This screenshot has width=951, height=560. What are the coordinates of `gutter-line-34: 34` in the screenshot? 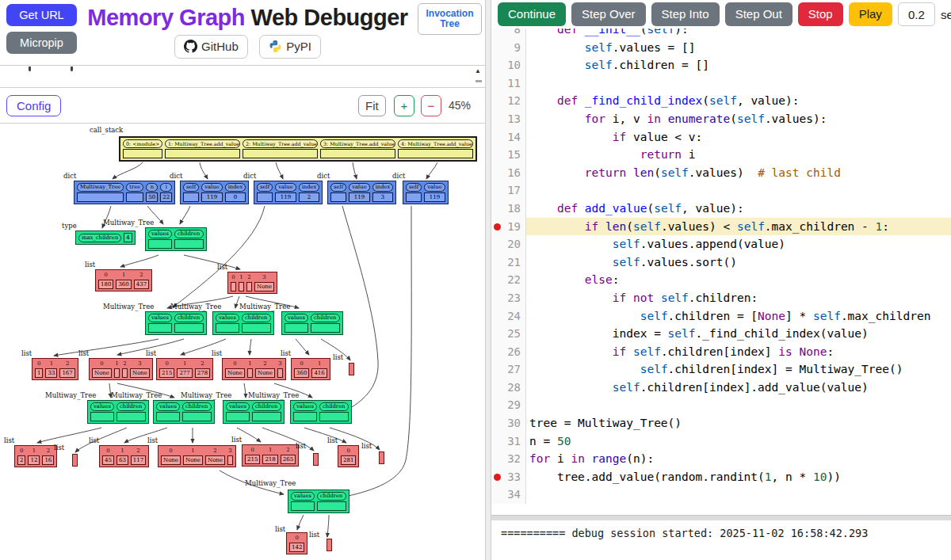 It's located at (509, 494).